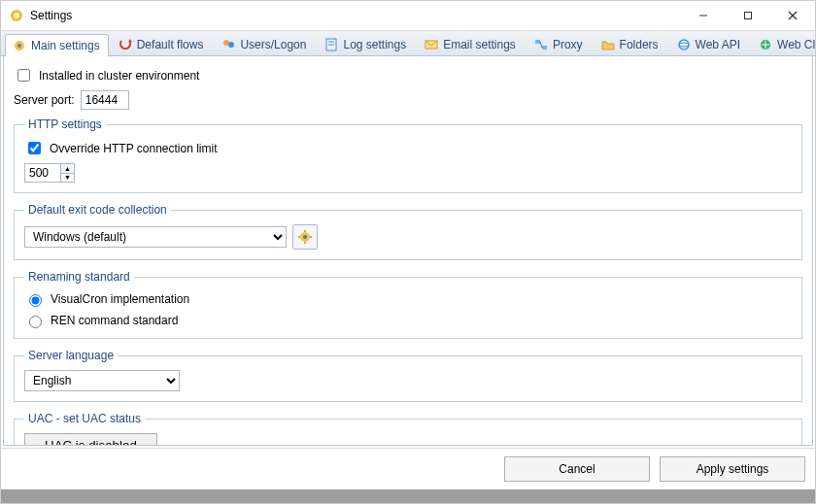 The image size is (816, 504). Describe the element at coordinates (56, 45) in the screenshot. I see `tab-main-settings: Main settings` at that location.